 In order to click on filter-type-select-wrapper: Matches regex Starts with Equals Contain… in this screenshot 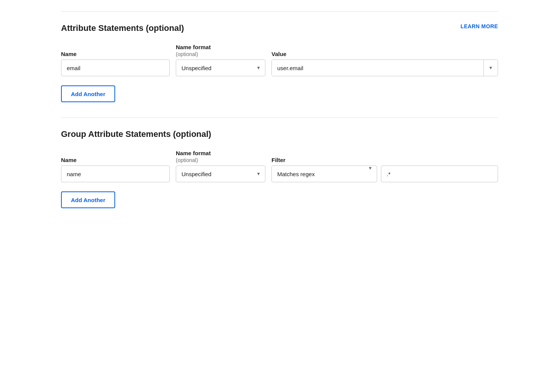, I will do `click(324, 174)`.